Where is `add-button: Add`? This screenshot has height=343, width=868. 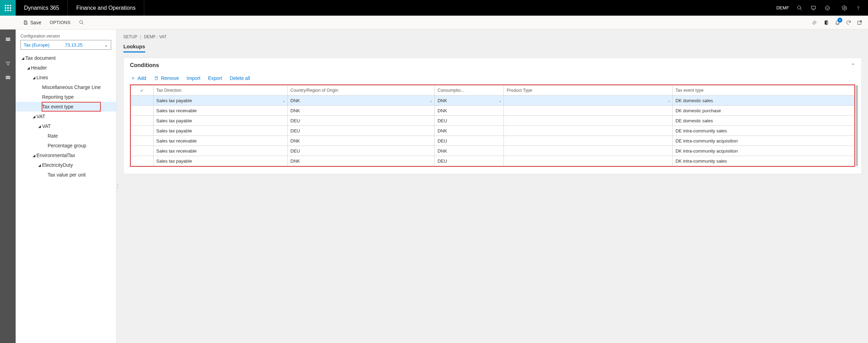 add-button: Add is located at coordinates (138, 78).